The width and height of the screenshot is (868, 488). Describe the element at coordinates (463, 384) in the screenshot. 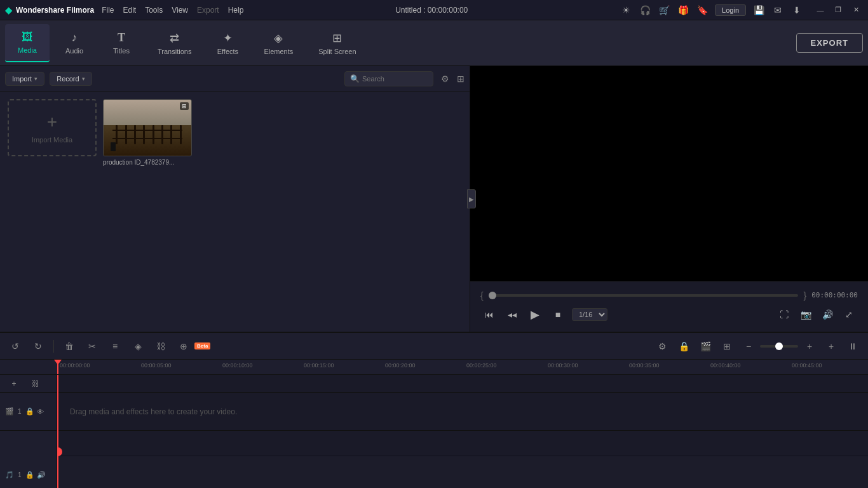

I see `track-spacer` at that location.